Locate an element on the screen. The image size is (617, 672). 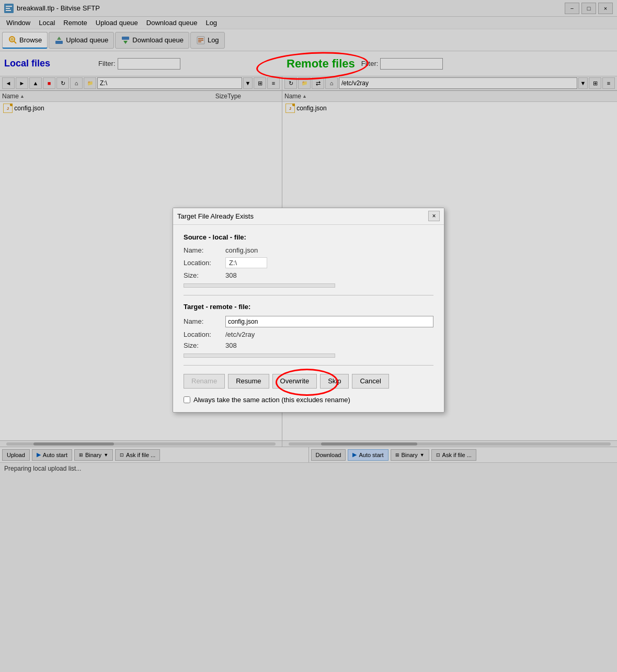
target-progress-bar is located at coordinates (259, 356).